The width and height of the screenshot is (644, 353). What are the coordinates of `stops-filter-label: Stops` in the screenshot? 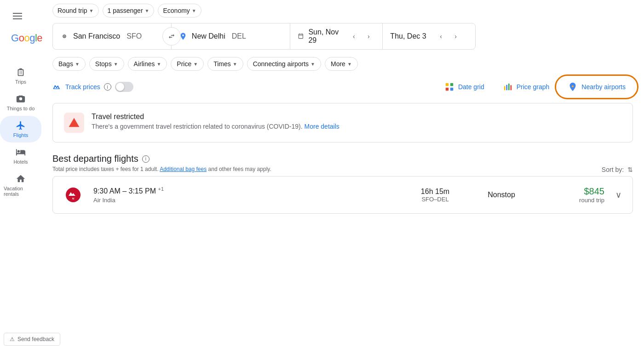 It's located at (104, 64).